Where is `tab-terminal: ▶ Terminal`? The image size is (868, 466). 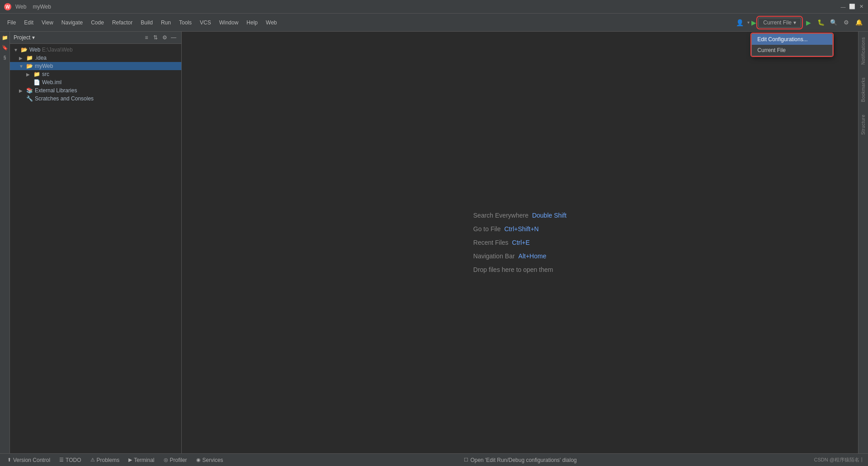
tab-terminal: ▶ Terminal is located at coordinates (141, 460).